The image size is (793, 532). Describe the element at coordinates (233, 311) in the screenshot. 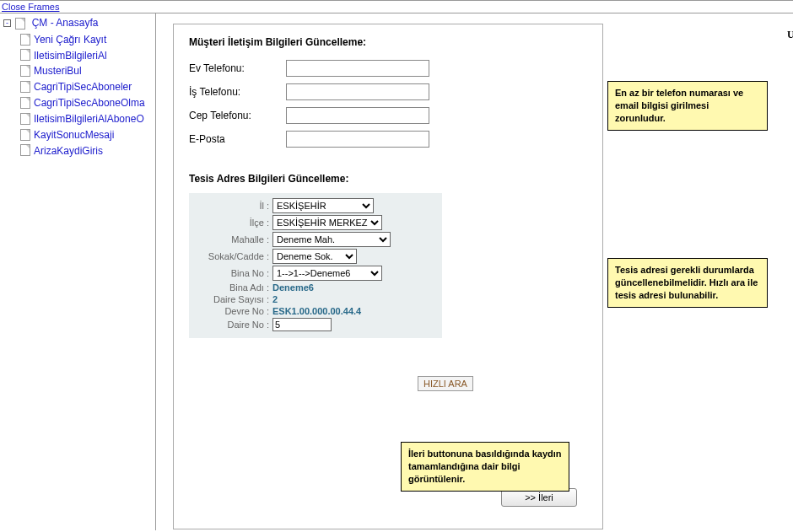

I see `devreno-label: Devre No :` at that location.